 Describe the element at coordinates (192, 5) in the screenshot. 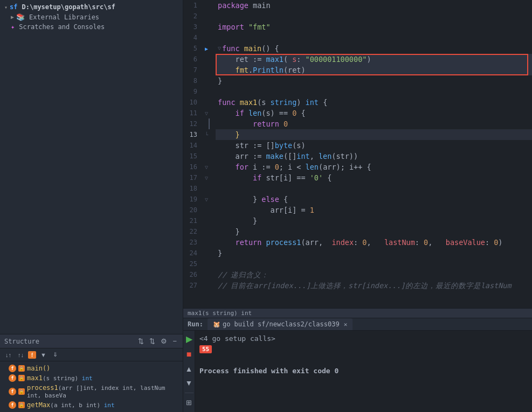

I see `ln-1: 1` at that location.